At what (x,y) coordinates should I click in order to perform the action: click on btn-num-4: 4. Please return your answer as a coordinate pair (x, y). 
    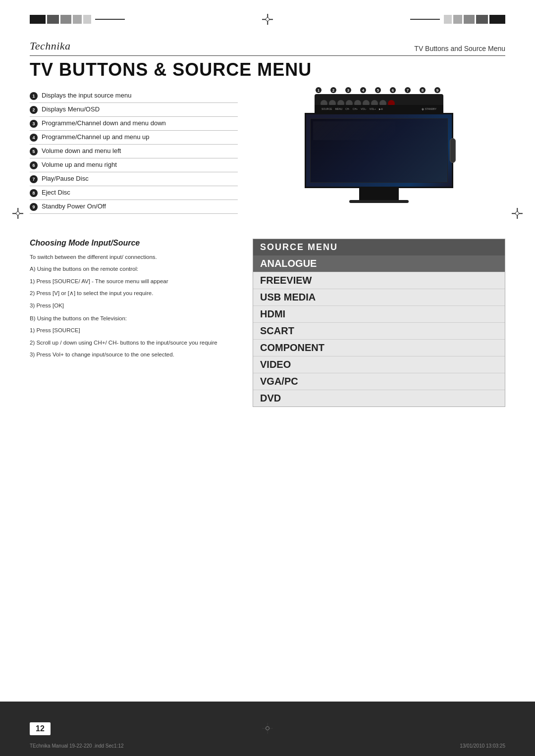
    Looking at the image, I should click on (34, 138).